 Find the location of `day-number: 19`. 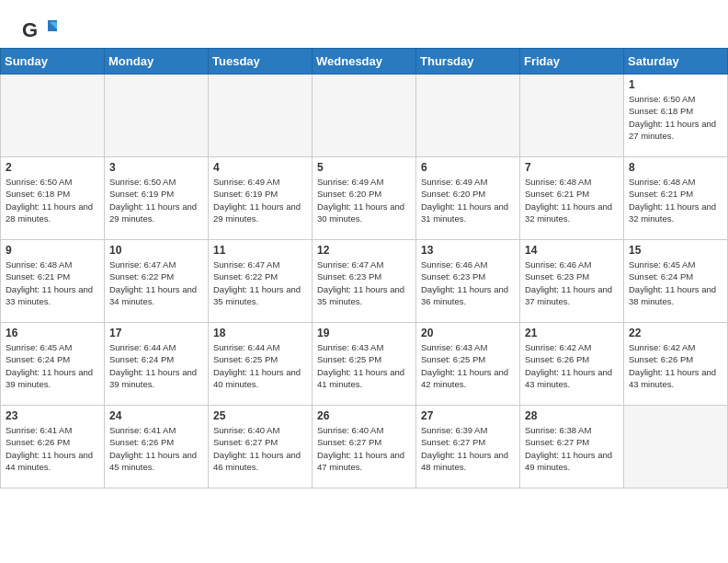

day-number: 19 is located at coordinates (364, 333).